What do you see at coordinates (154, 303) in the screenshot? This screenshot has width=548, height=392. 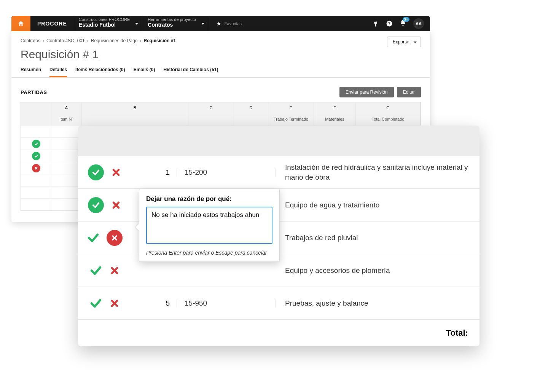 I see `row-number: 5` at bounding box center [154, 303].